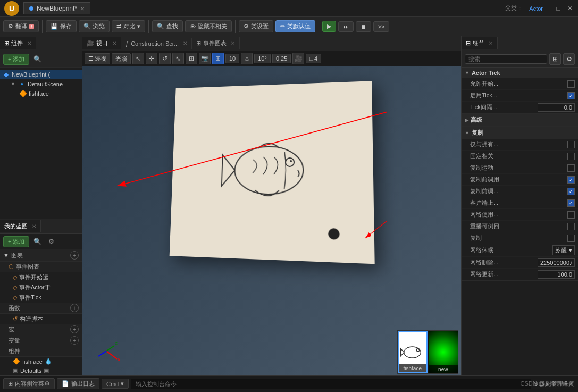 Image resolution: width=578 pixels, height=392 pixels. What do you see at coordinates (156, 44) in the screenshot?
I see `construction-tab: ƒ Construction Scr... ✕` at bounding box center [156, 44].